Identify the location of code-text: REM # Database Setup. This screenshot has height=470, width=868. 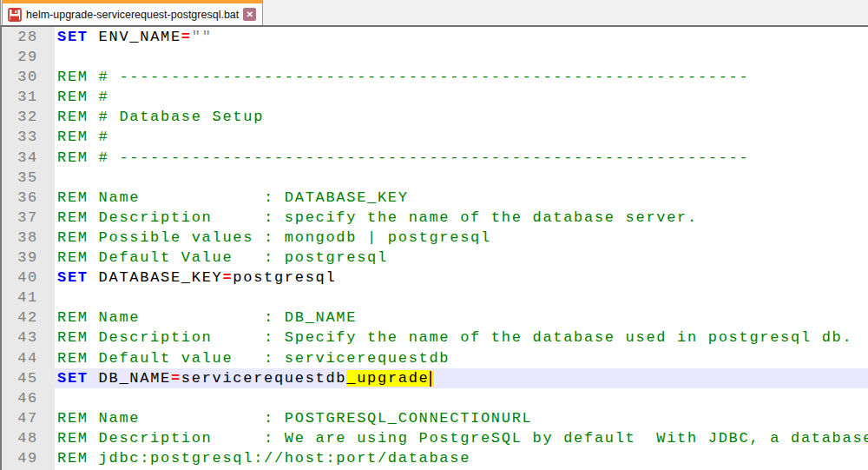
(462, 116).